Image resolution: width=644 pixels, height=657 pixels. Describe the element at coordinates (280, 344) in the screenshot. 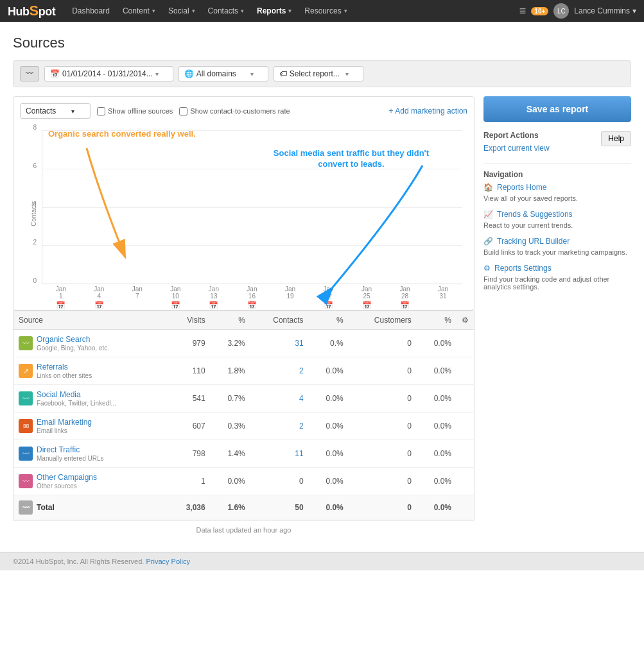

I see `contacts-organic: 31` at that location.